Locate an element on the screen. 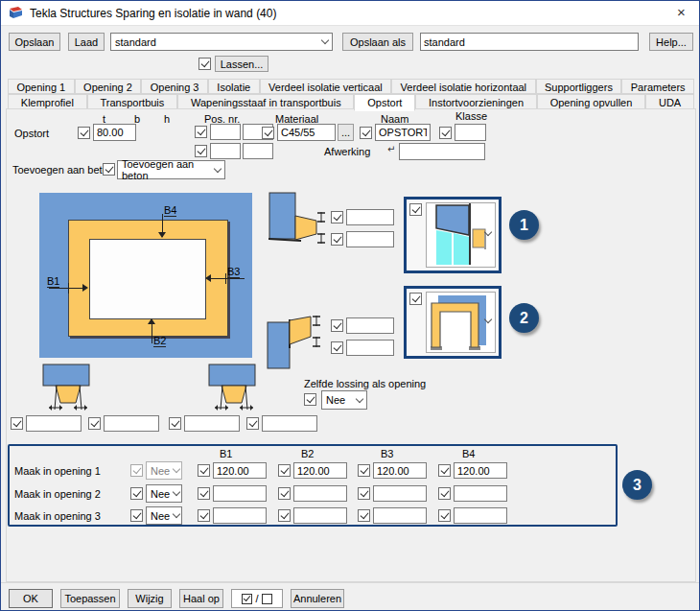 The image size is (700, 611). naam-checkbox is located at coordinates (366, 132).